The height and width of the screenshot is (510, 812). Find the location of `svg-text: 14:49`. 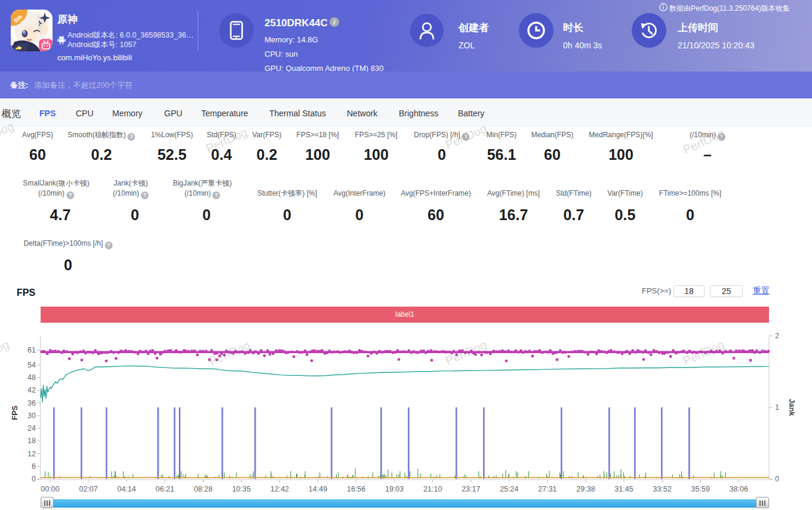

svg-text: 14:49 is located at coordinates (318, 489).